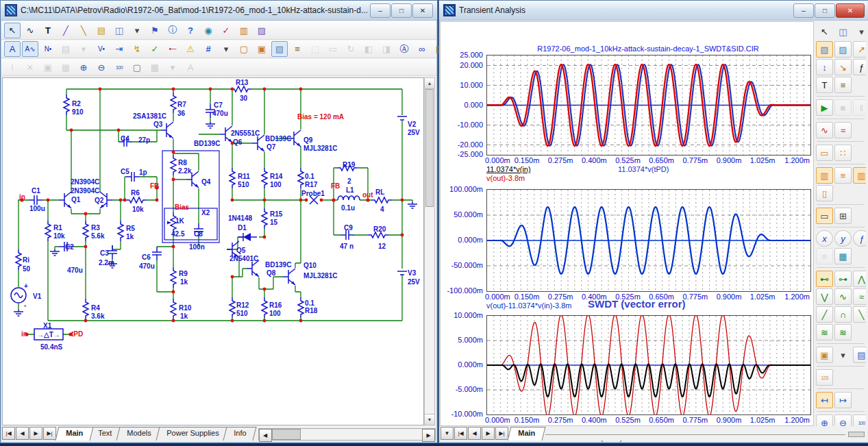 The image size is (868, 446). Describe the element at coordinates (430, 84) in the screenshot. I see `scroll-up-icon: ▲` at that location.